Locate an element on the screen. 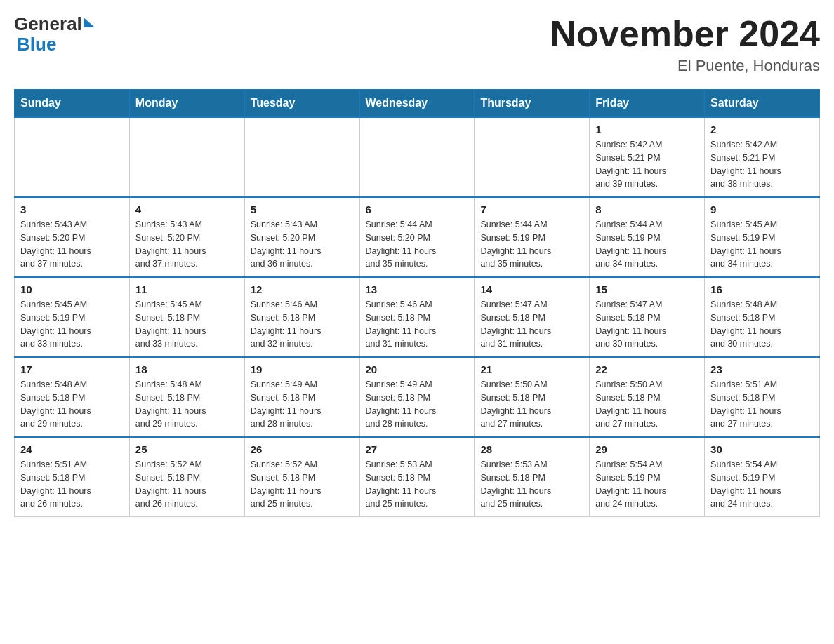 This screenshot has height=644, width=834. day-number: 14 is located at coordinates (532, 289).